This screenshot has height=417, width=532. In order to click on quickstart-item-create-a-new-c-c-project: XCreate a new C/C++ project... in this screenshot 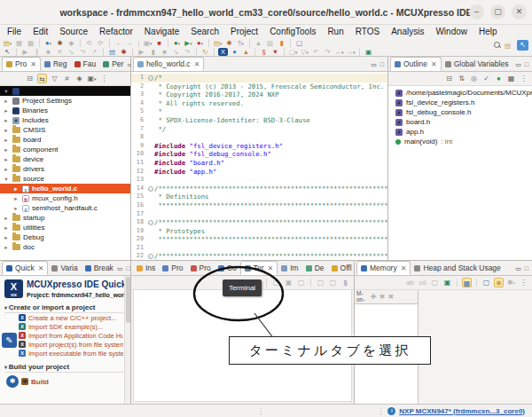, I will do `click(64, 318)`.